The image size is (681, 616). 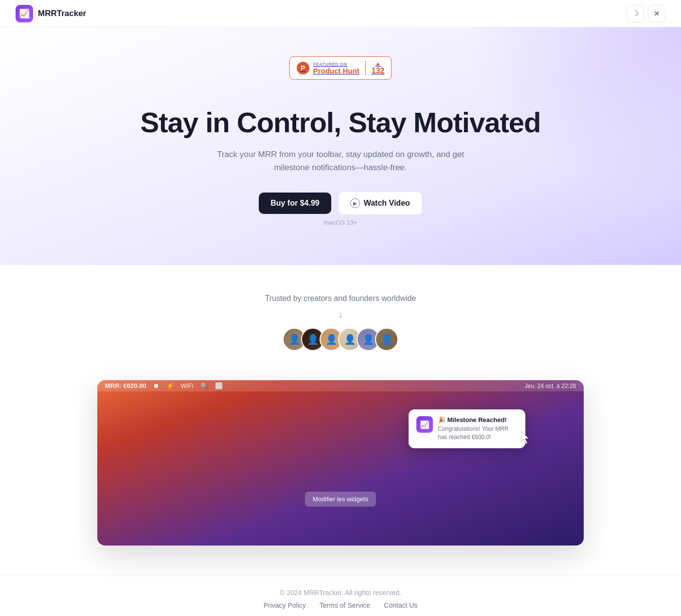 I want to click on macos-menubar: MRR: €620.00 ⏺ ⚡ WiFi 🔍 ⬜ Jeu. 24 oct. à…, so click(x=340, y=386).